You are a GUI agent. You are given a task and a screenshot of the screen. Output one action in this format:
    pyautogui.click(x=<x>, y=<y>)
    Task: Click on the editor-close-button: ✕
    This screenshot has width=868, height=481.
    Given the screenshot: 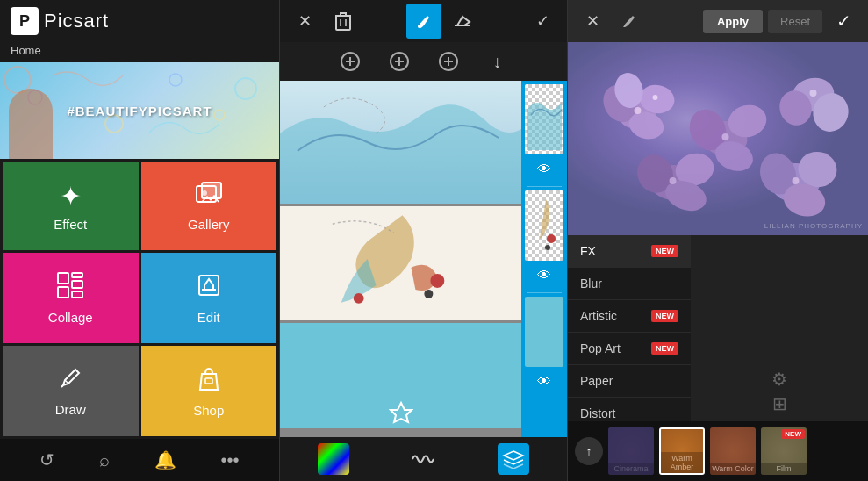 What is the action you would take?
    pyautogui.click(x=305, y=21)
    